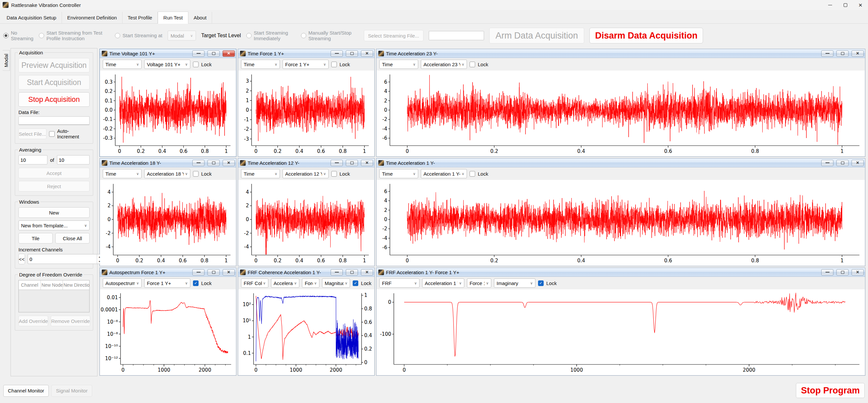  I want to click on plot-window-titlebar: Autospectrum Force 1 Y+ ✕, so click(168, 272).